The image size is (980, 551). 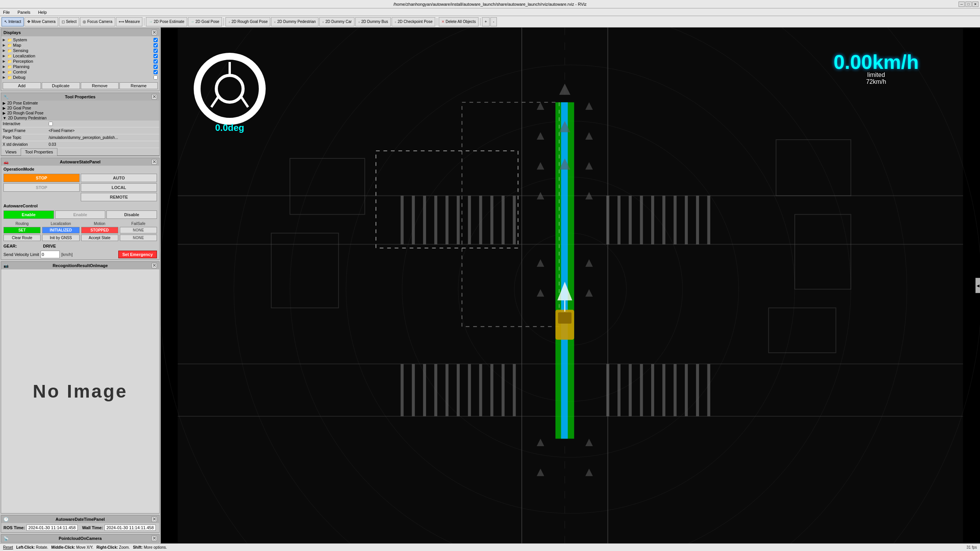 I want to click on gear-label: GEAR:, so click(x=10, y=246).